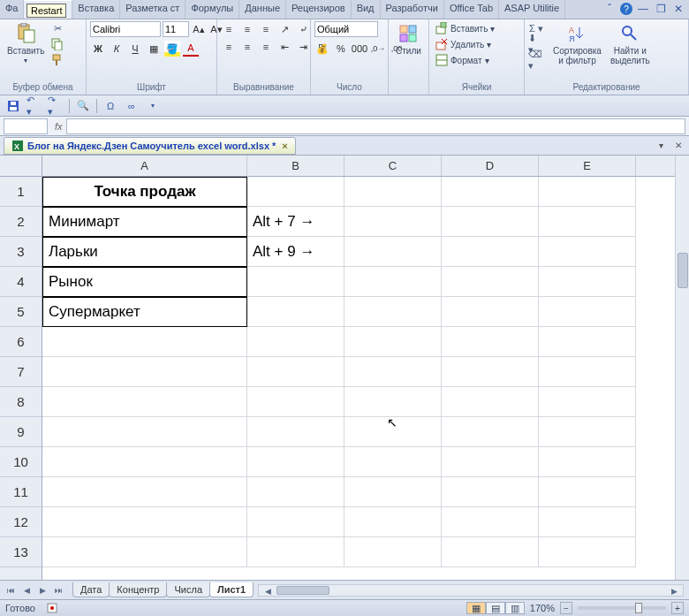 The width and height of the screenshot is (689, 616). What do you see at coordinates (566, 608) in the screenshot?
I see `zoom-out-icon: −` at bounding box center [566, 608].